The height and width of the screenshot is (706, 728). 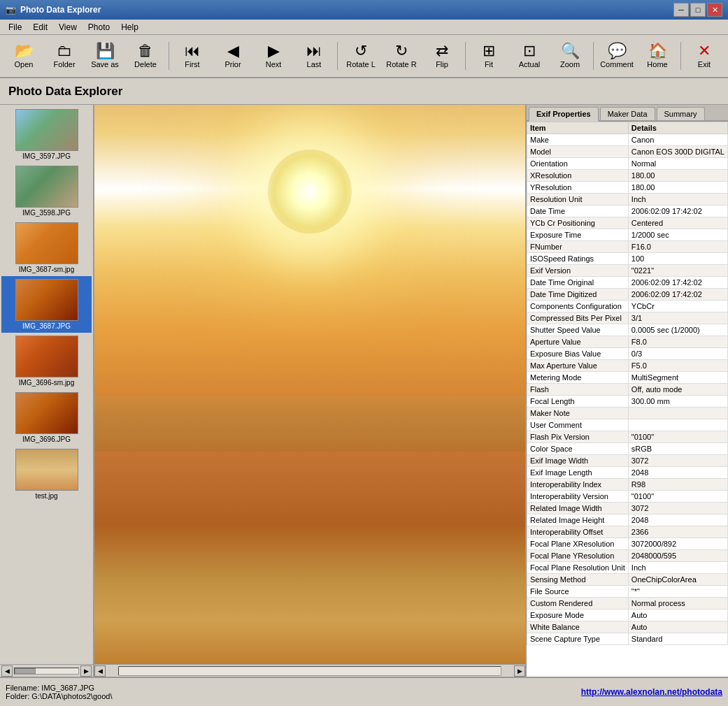 What do you see at coordinates (130, 27) in the screenshot?
I see `menu-help: Help` at bounding box center [130, 27].